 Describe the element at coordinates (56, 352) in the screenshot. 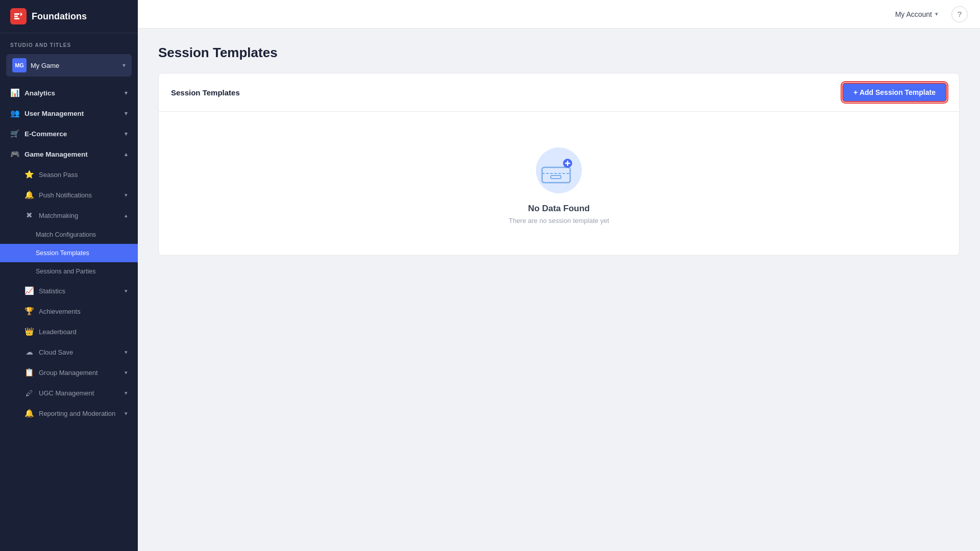

I see `cloud-save-label: Cloud Save` at that location.